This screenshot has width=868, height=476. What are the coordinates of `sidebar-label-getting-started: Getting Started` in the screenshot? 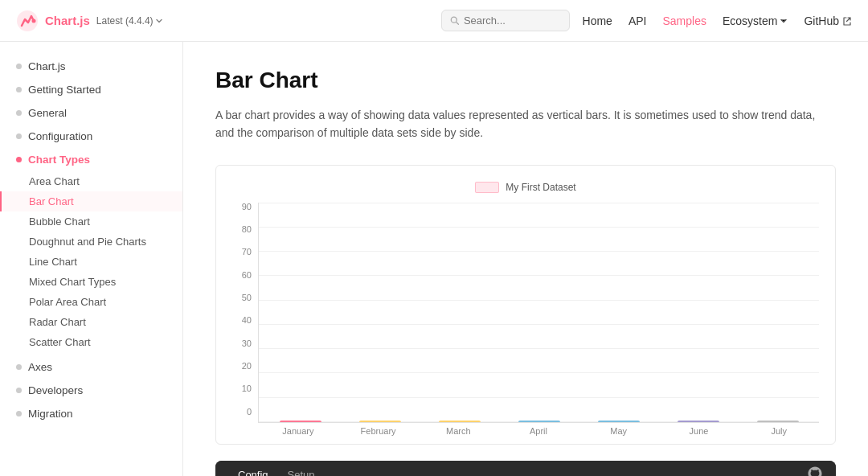 It's located at (64, 90).